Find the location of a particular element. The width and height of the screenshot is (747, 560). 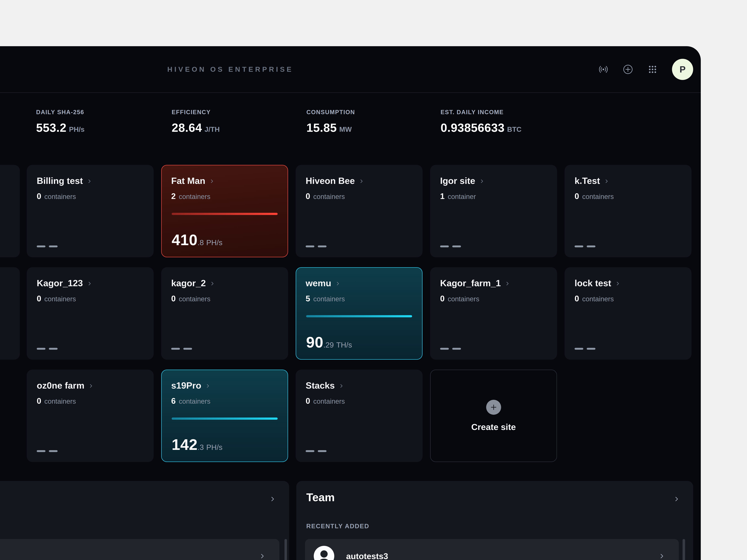

site-name: kagor_2 is located at coordinates (188, 283).